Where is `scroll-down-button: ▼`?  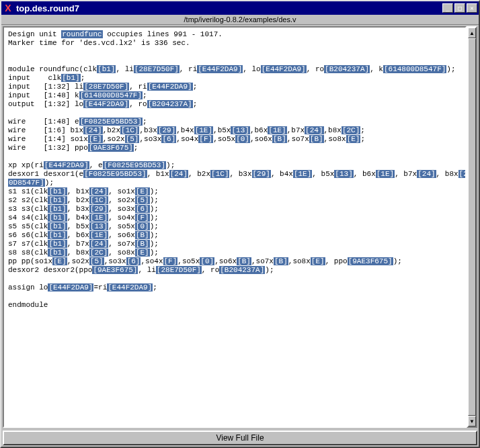
scroll-down-button: ▼ is located at coordinates (472, 421).